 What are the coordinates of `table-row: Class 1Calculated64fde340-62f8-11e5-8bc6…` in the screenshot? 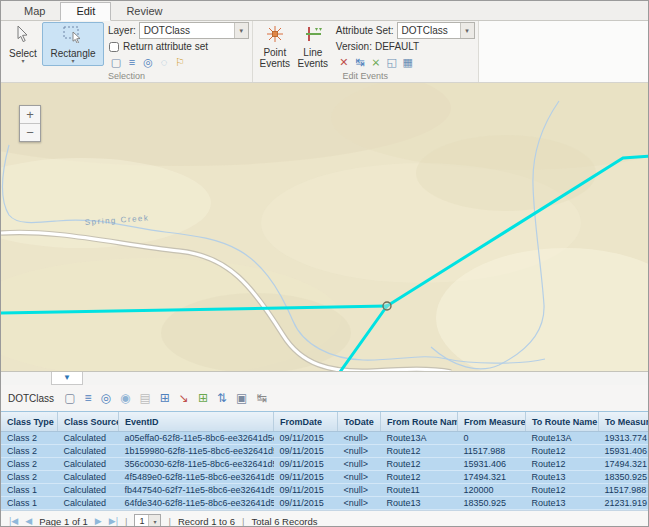 It's located at (325, 504).